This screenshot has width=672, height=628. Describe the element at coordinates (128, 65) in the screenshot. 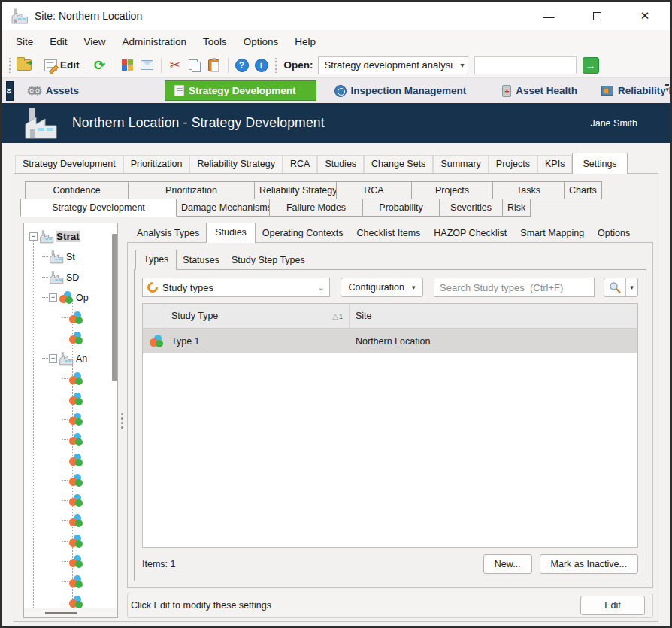

I see `windows-tool-button` at that location.